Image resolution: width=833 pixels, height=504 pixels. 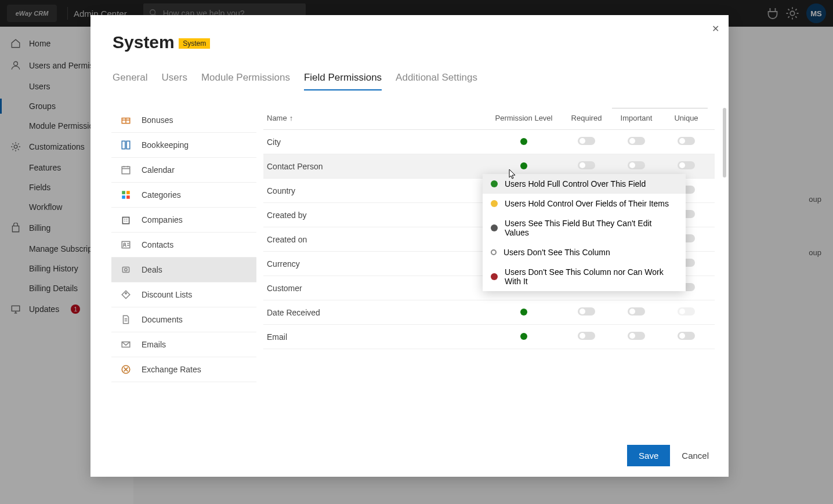 I want to click on module-item: Bookkeeping, so click(x=184, y=145).